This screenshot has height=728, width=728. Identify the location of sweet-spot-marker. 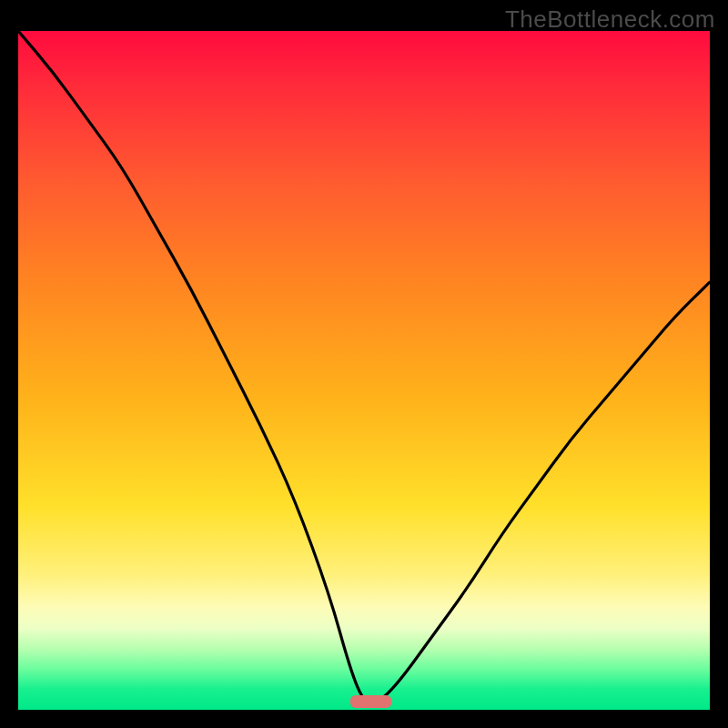
(371, 702).